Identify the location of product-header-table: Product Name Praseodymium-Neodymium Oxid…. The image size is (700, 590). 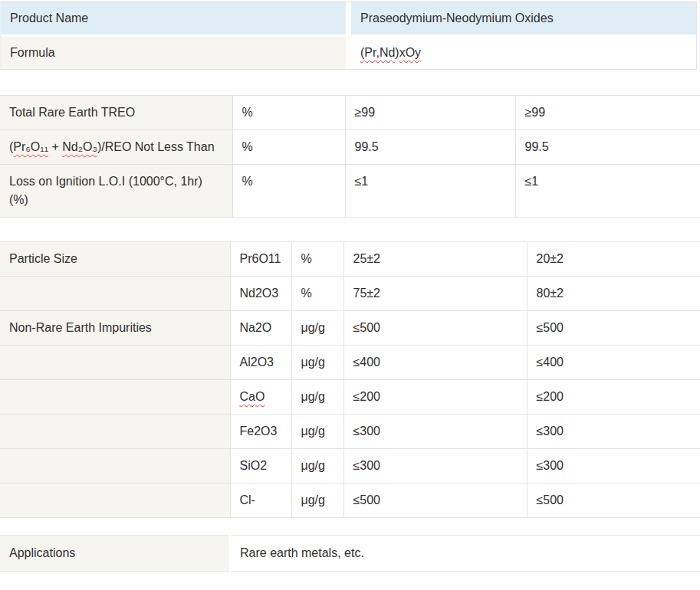
(348, 35).